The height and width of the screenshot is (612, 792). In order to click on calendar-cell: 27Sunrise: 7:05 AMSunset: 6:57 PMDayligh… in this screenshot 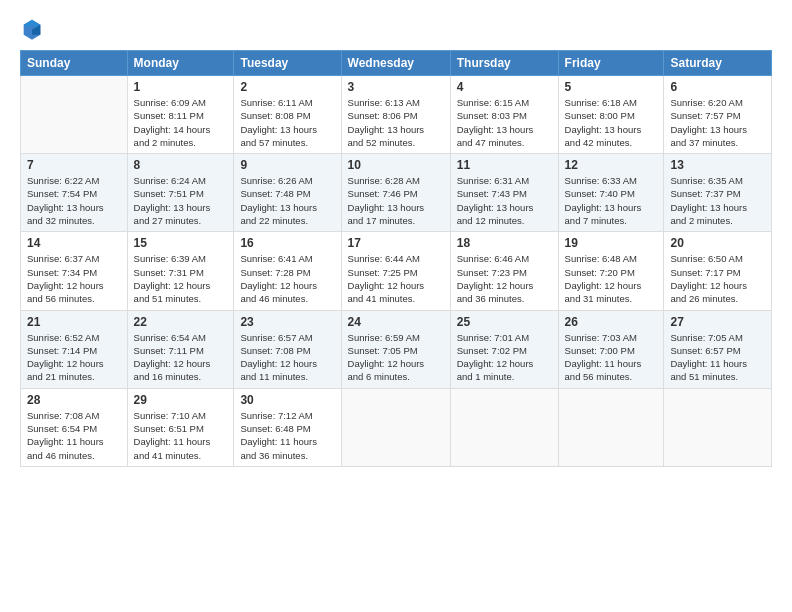, I will do `click(718, 349)`.